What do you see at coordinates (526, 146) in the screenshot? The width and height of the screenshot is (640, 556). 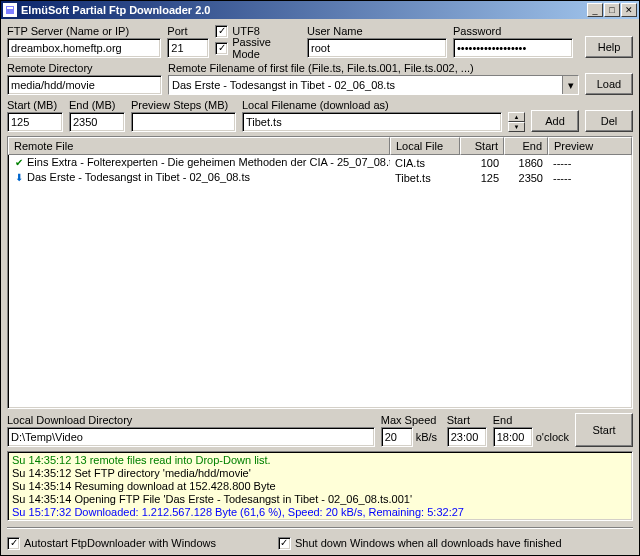 I see `col-end: End` at bounding box center [526, 146].